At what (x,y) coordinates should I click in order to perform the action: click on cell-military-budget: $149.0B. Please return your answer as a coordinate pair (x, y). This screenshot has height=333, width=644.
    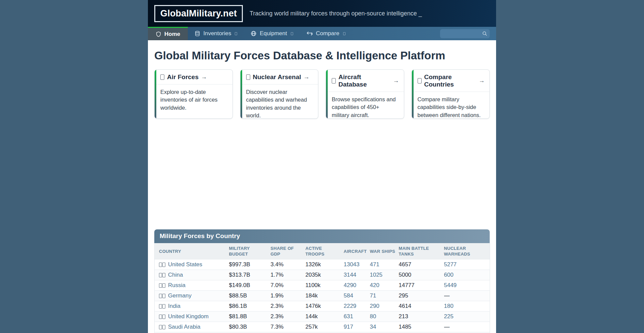
    Looking at the image, I should click on (250, 286).